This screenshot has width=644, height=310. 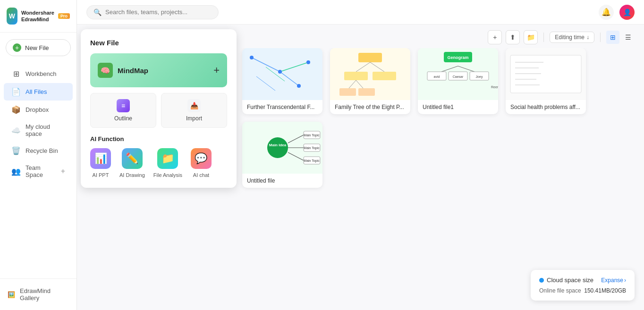 I want to click on import-label: Import, so click(x=194, y=118).